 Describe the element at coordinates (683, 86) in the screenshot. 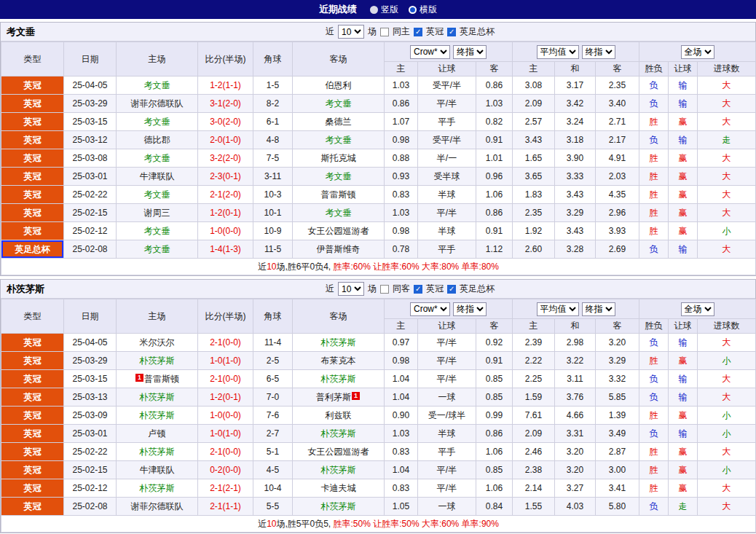

I see `handicap-result-cell: 输` at that location.